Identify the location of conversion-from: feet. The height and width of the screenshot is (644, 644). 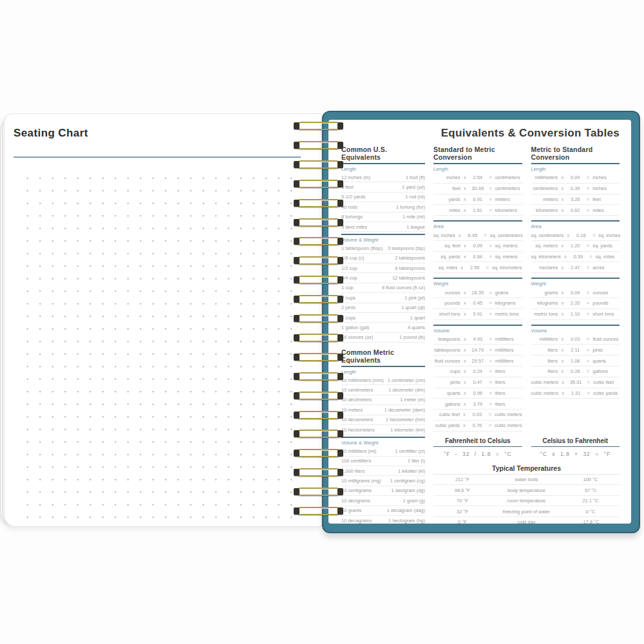
(447, 188).